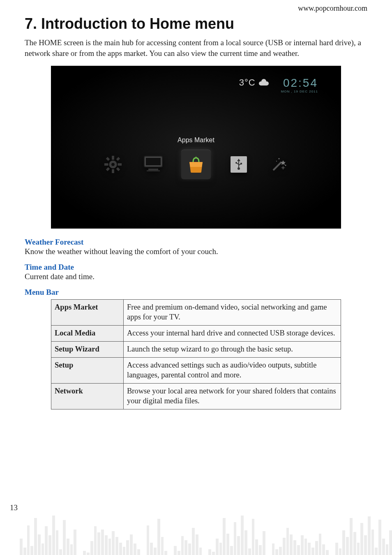  I want to click on wand-icon, so click(279, 164).